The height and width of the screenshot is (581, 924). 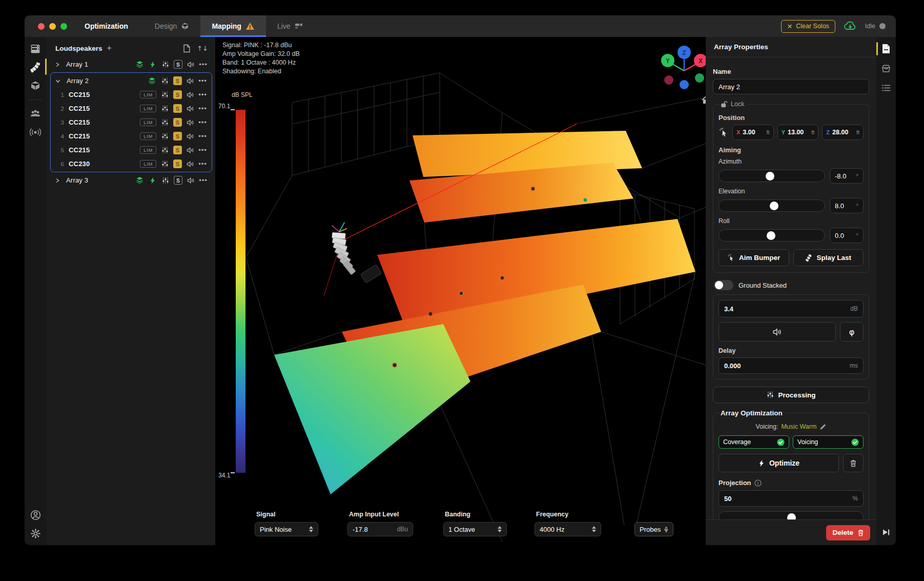 I want to click on speaker-row: 6 CC230 LIM S •••, so click(x=131, y=164).